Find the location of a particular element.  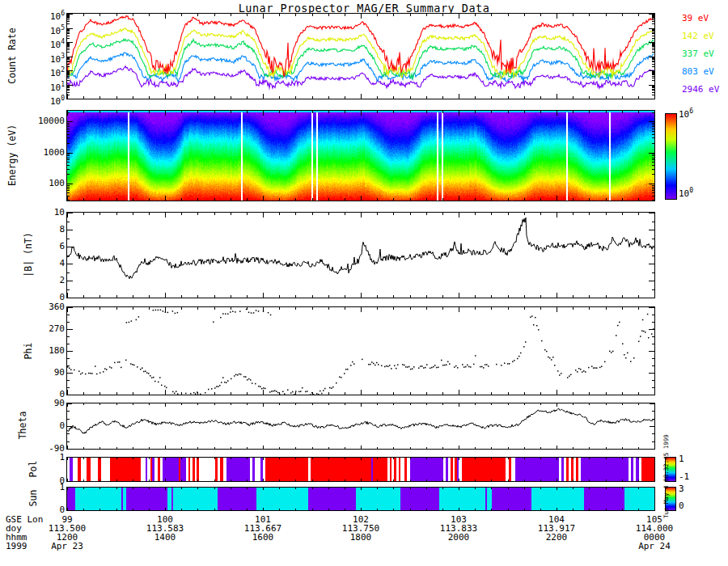

sun-ytick: 0 is located at coordinates (32, 509).